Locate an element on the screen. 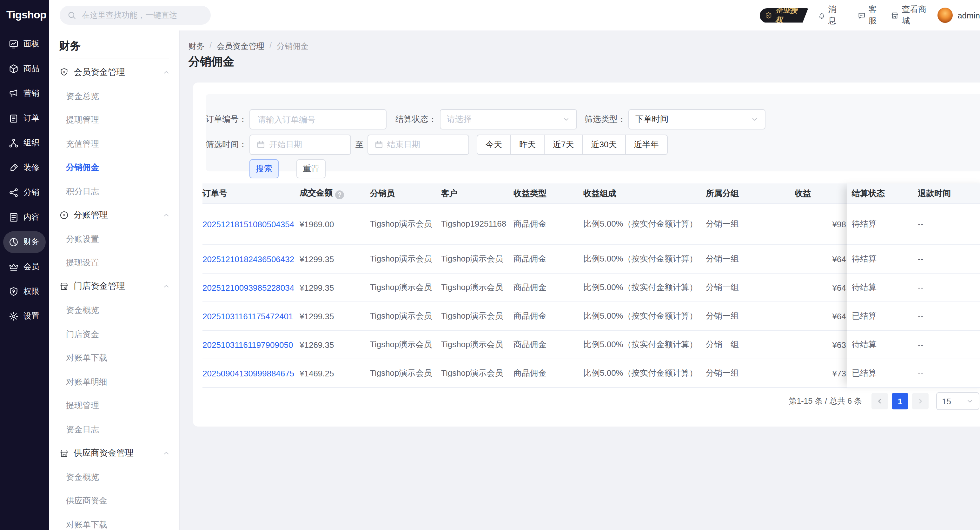  settings-icon is located at coordinates (14, 317).